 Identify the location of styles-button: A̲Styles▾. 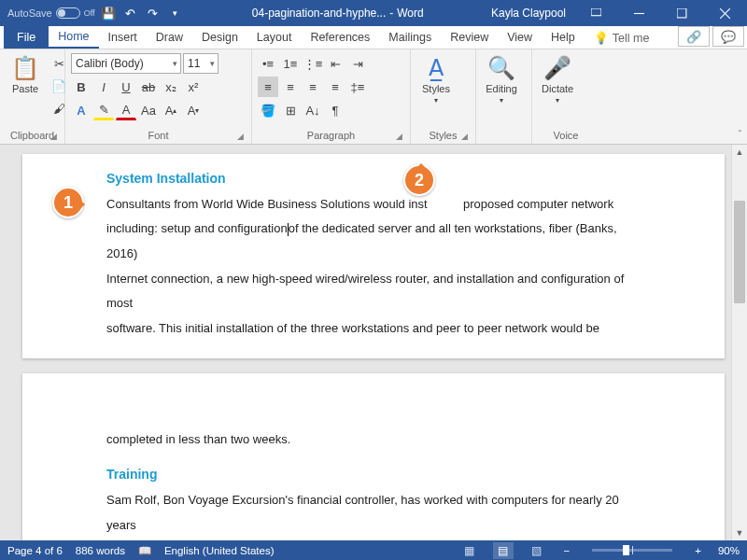
(436, 80).